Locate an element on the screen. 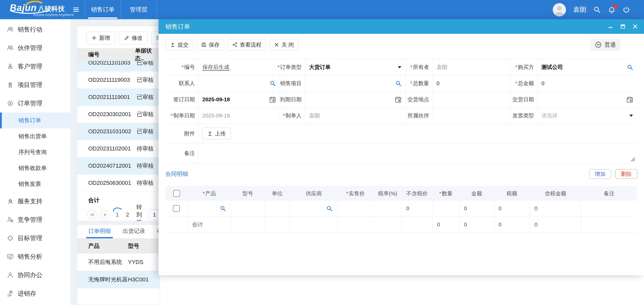 This screenshot has width=644, height=305. sidebar-subitem-序列号查询: 序列号查询 is located at coordinates (35, 152).